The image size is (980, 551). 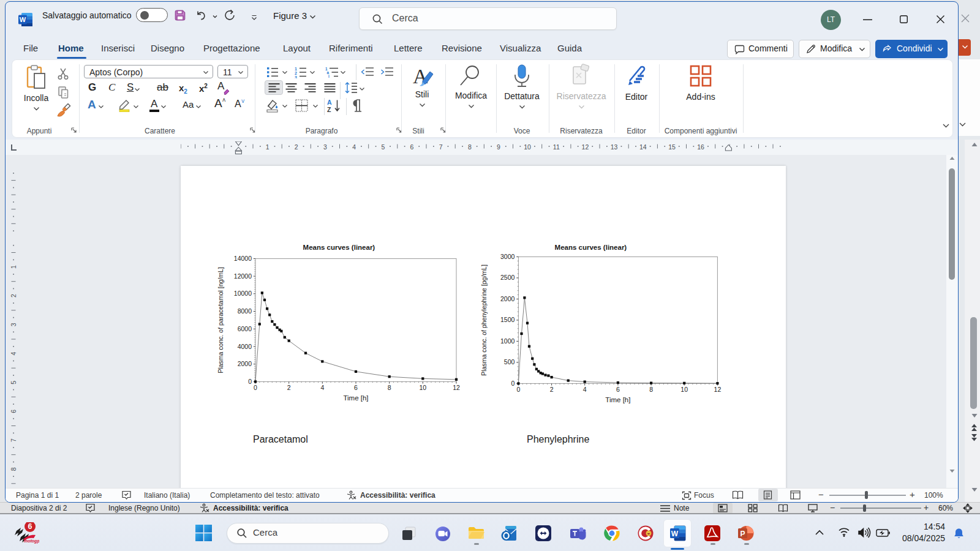 I want to click on svg-text: 16, so click(x=701, y=147).